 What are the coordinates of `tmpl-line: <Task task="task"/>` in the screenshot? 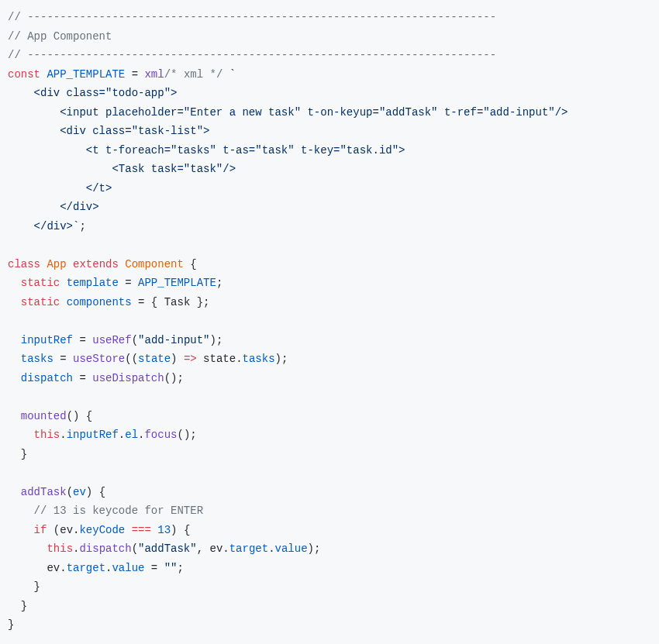 It's located at (122, 169).